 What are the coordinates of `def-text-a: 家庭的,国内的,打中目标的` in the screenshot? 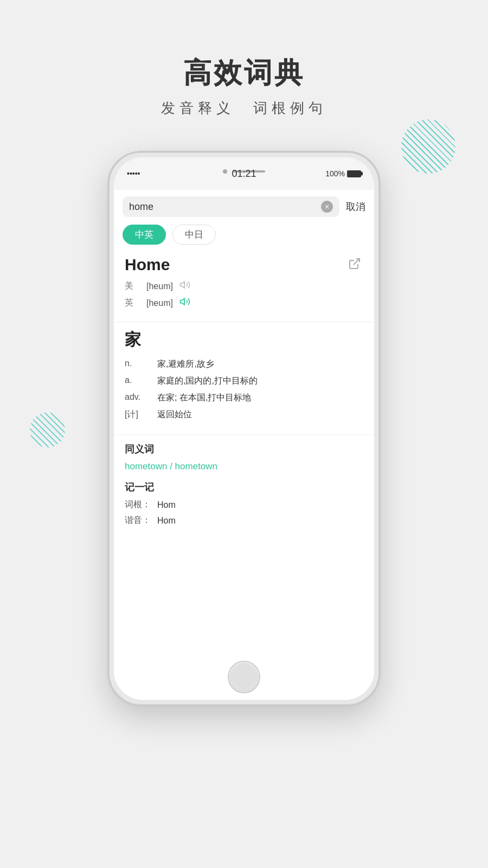 It's located at (260, 381).